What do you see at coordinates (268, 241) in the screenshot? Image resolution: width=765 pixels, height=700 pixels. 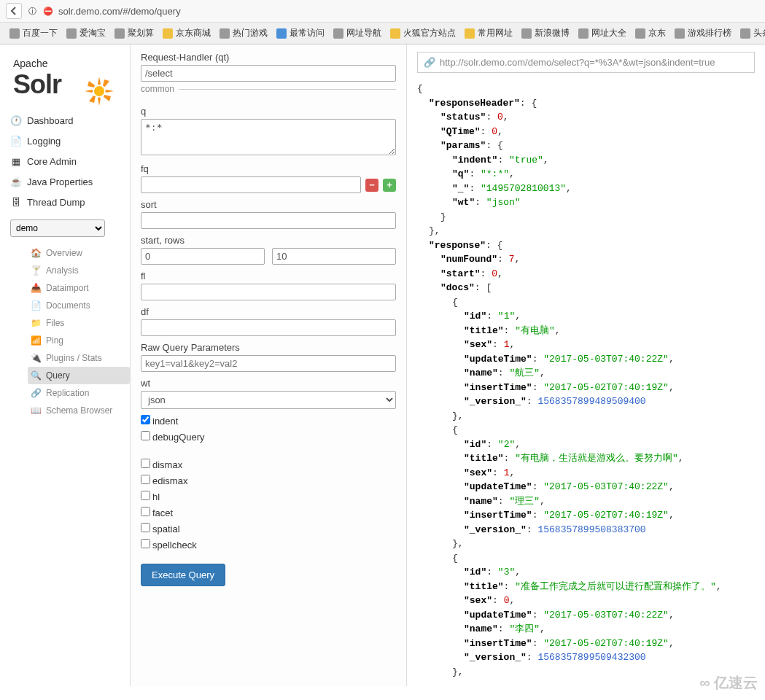 I see `startrows-label: start, rows` at bounding box center [268, 241].